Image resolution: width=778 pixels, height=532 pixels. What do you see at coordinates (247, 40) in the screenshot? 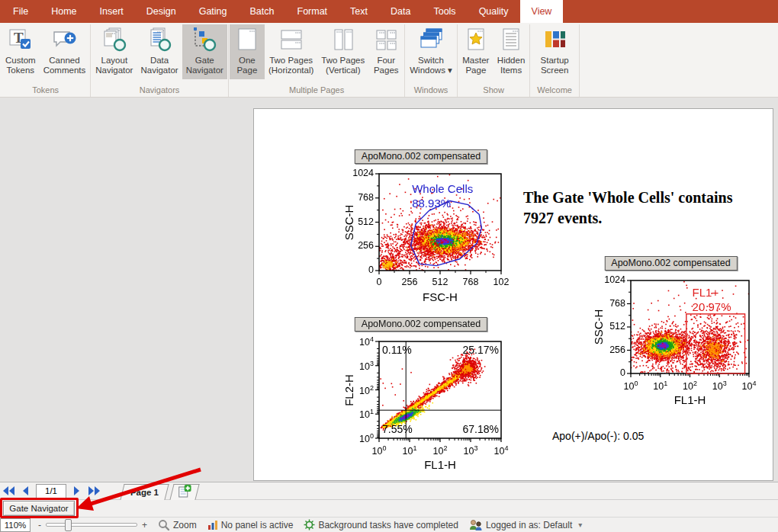
I see `one-page-icon` at bounding box center [247, 40].